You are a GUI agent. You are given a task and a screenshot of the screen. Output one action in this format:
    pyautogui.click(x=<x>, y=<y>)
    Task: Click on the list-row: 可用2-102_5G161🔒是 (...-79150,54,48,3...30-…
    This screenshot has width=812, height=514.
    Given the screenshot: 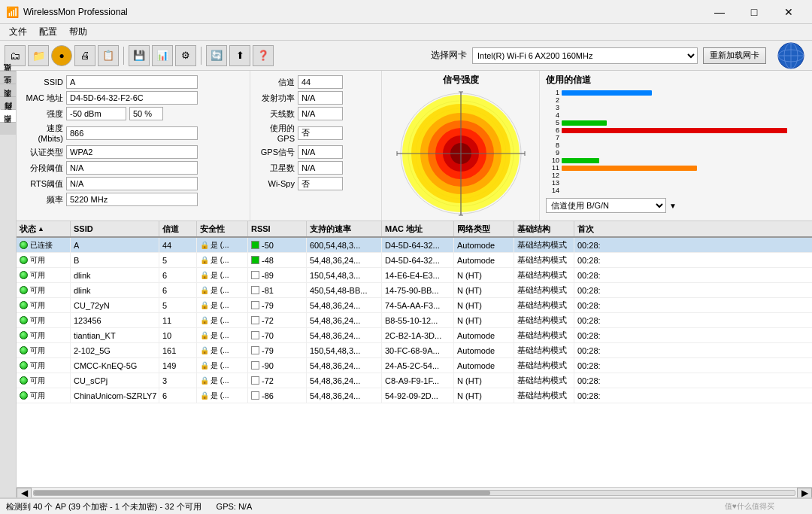 What is the action you would take?
    pyautogui.click(x=414, y=351)
    